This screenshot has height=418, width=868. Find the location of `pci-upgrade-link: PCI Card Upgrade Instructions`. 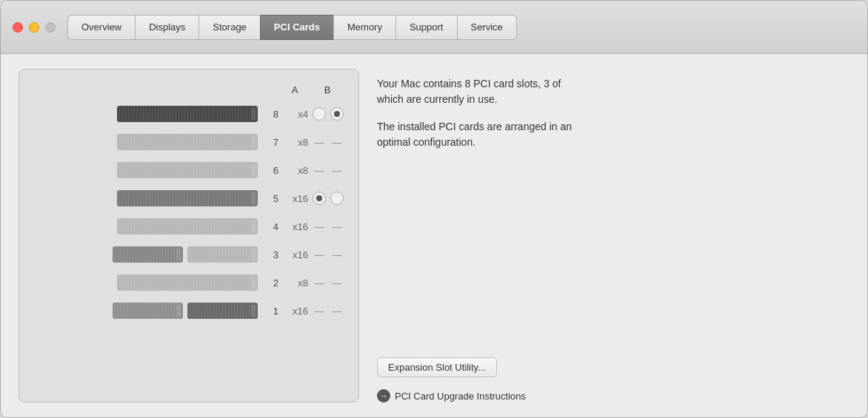

pci-upgrade-link: PCI Card Upgrade Instructions is located at coordinates (613, 396).